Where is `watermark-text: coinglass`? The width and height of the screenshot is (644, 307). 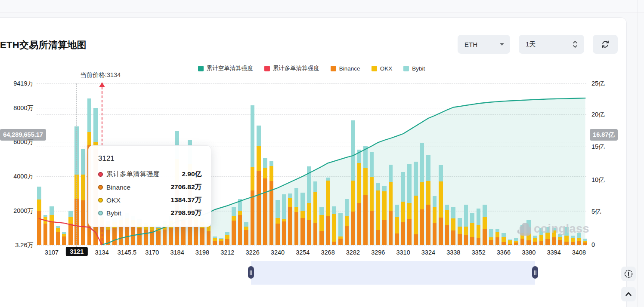
watermark-text: coinglass is located at coordinates (561, 229).